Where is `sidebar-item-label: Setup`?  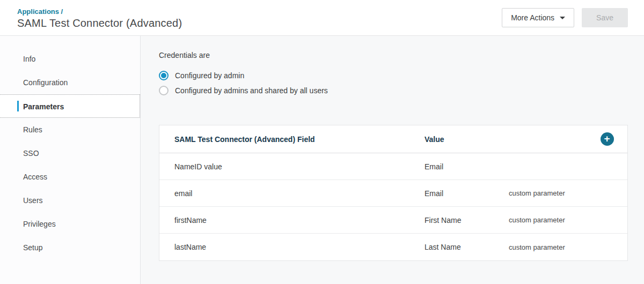 sidebar-item-label: Setup is located at coordinates (33, 248).